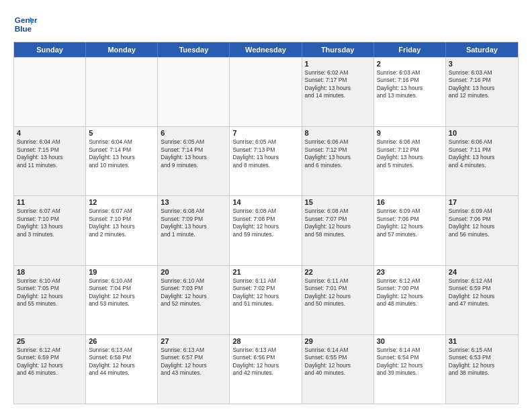 The width and height of the screenshot is (532, 411). I want to click on cal-cell: 22Sunrise: 6:11 AM Sunset: 7:01 PM Dayli…, so click(339, 300).